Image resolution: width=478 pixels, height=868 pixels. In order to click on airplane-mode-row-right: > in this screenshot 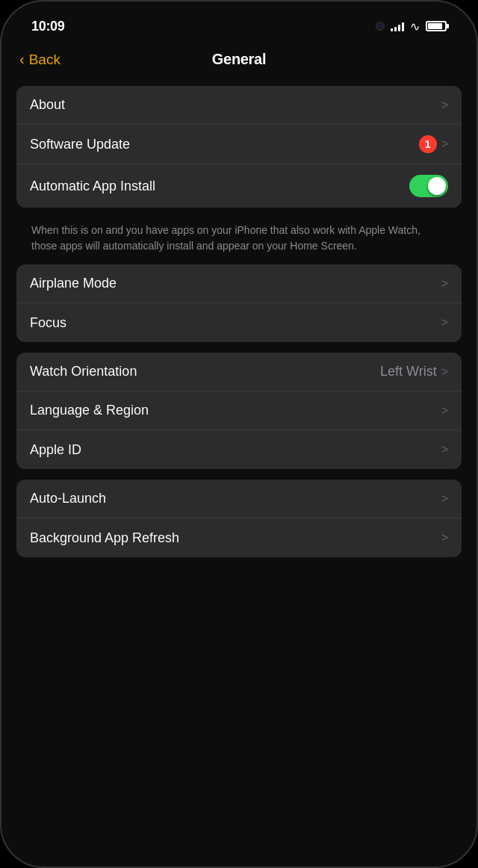, I will do `click(445, 284)`.